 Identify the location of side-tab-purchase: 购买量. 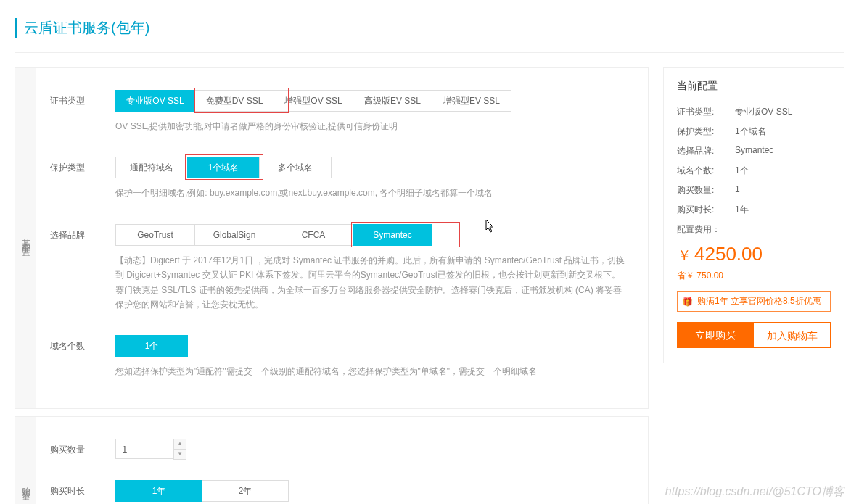
(25, 460).